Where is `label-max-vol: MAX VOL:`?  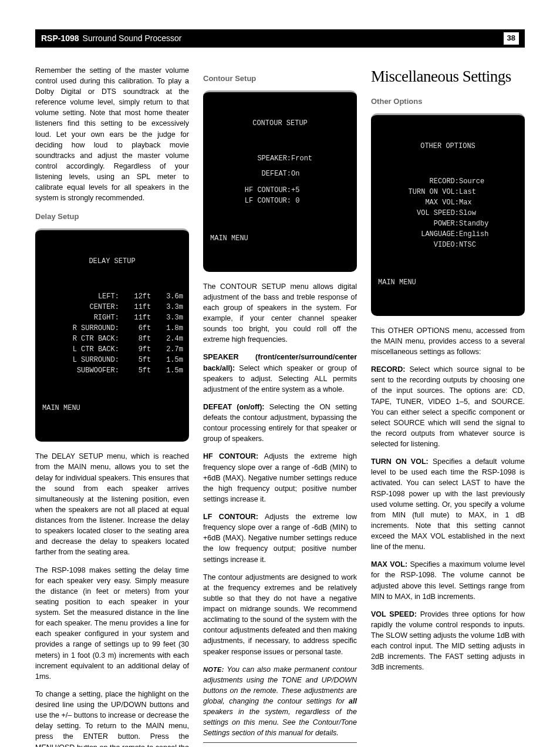
label-max-vol: MAX VOL: is located at coordinates (389, 564).